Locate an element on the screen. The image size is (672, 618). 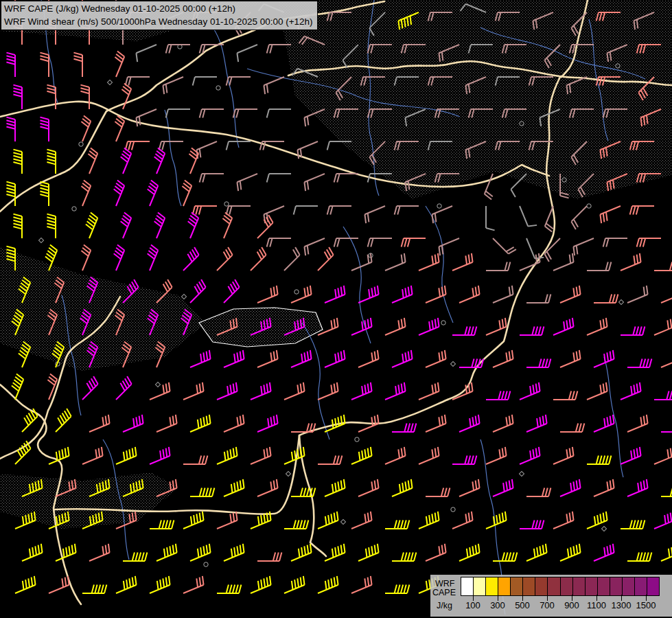
river is located at coordinates (173, 158).